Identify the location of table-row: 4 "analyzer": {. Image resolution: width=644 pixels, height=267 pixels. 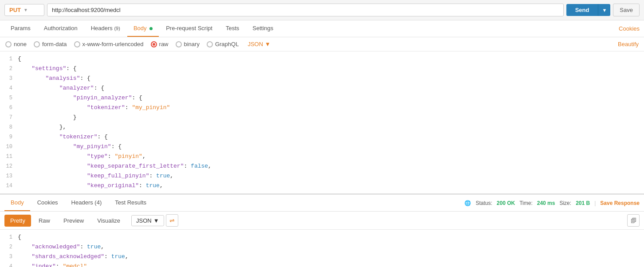
(322, 88).